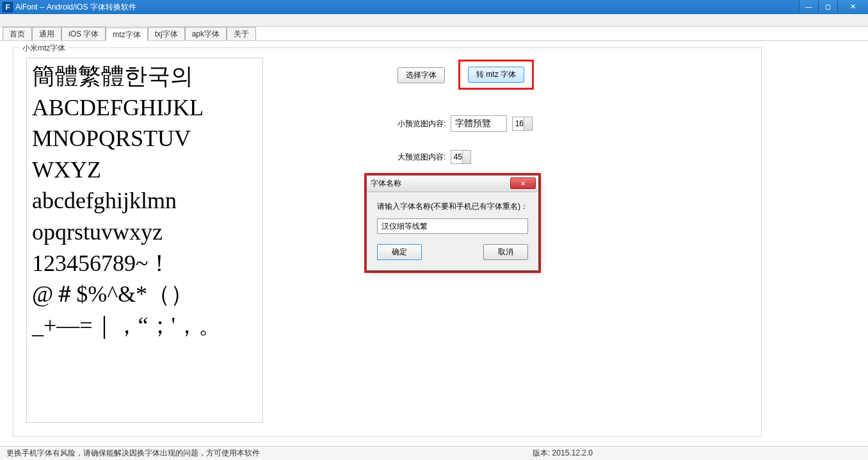 This screenshot has height=460, width=868. What do you see at coordinates (522, 124) in the screenshot?
I see `small-preview-size-spinner: 16` at bounding box center [522, 124].